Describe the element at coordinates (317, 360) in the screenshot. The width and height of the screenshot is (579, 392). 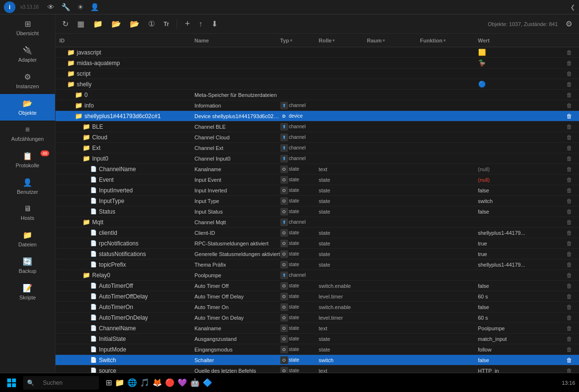
I see `table-row-switch: 📄 Switch Schalter Ostate switch false 🗑` at that location.